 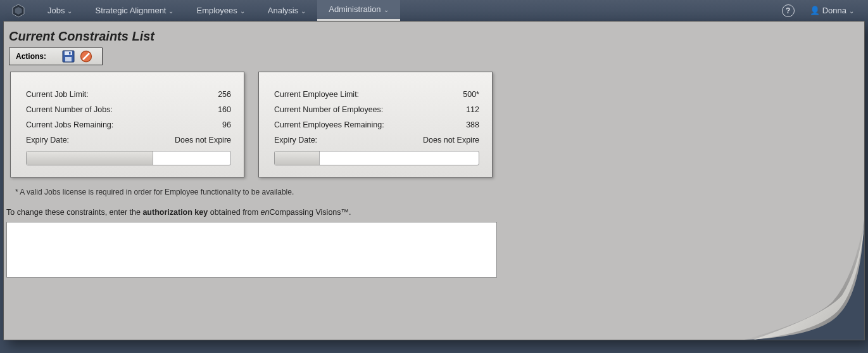 What do you see at coordinates (317, 94) in the screenshot?
I see `emp-limit-label: Current Employee Limit:` at bounding box center [317, 94].